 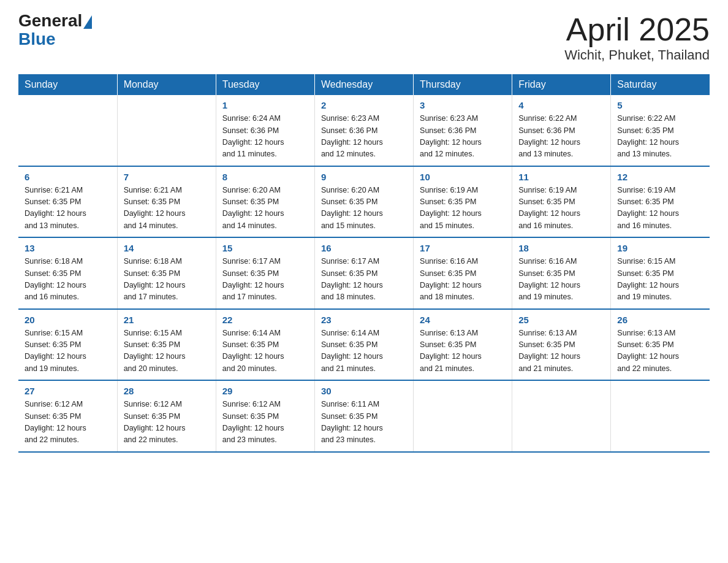 I want to click on day-number: 8, so click(x=265, y=177).